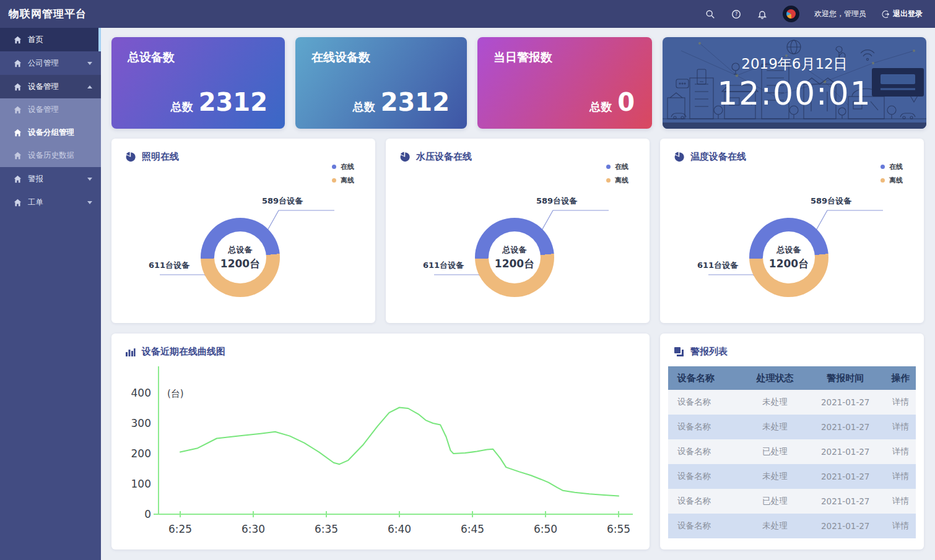  I want to click on sidebar-item-label: 工单, so click(36, 203).